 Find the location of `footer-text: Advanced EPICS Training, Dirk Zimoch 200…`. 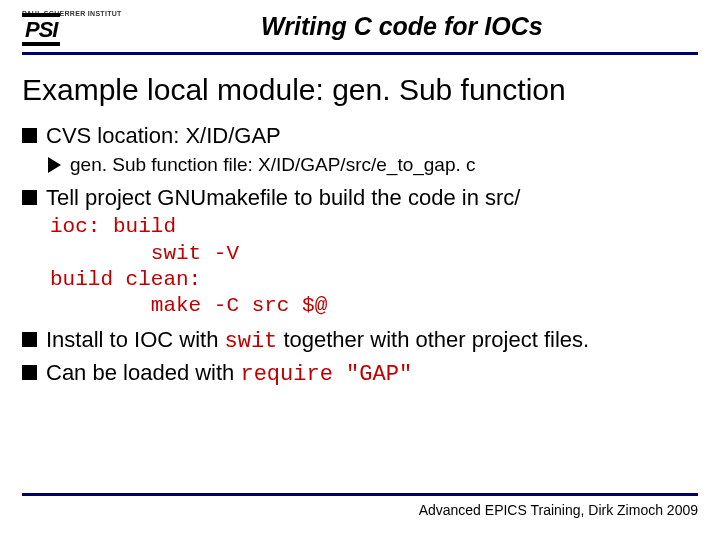

footer-text: Advanced EPICS Training, Dirk Zimoch 200… is located at coordinates (558, 510).